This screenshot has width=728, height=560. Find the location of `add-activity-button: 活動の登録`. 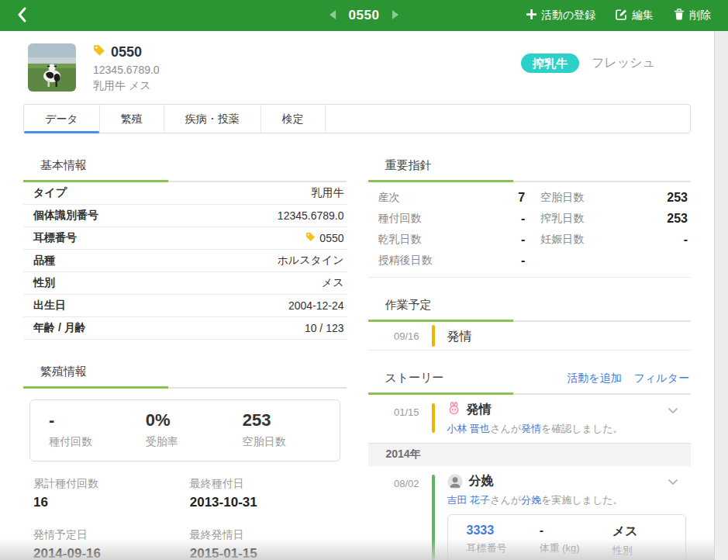

add-activity-button: 活動の登録 is located at coordinates (561, 16).